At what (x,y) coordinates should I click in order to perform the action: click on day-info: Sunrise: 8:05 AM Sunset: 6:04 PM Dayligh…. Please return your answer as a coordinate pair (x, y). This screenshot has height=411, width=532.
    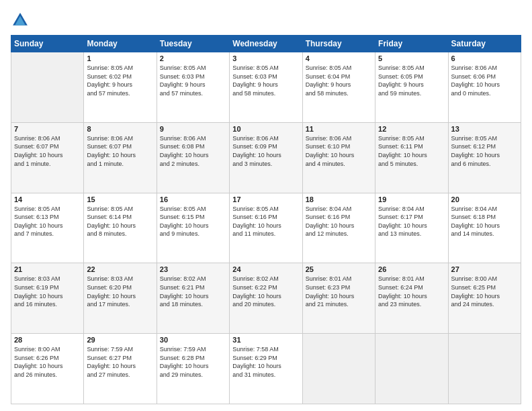
    Looking at the image, I should click on (339, 81).